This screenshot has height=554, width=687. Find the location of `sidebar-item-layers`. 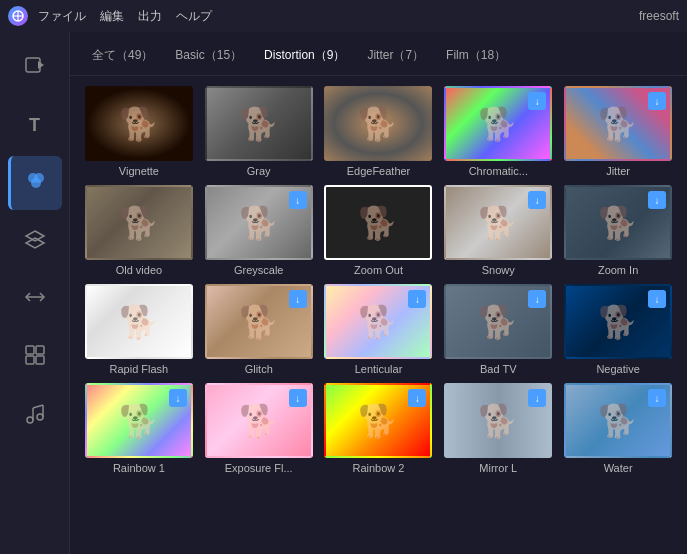

sidebar-item-layers is located at coordinates (35, 241).